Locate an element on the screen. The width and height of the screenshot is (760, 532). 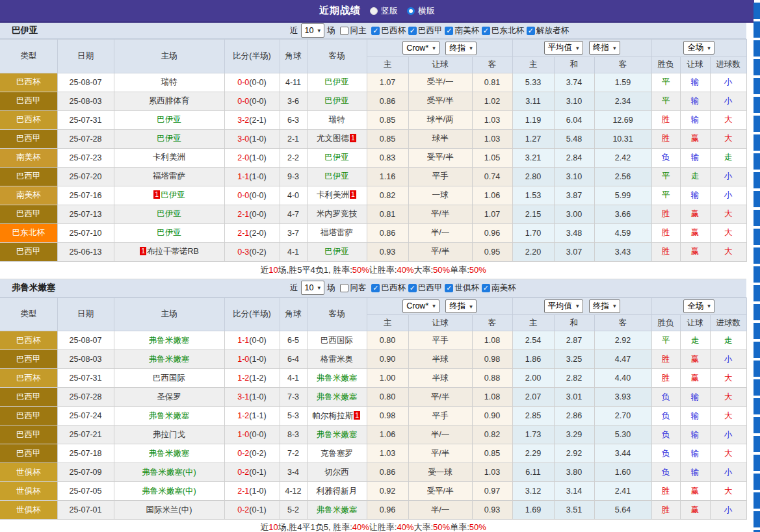
avg-draw-odds: 3.00 is located at coordinates (574, 214).